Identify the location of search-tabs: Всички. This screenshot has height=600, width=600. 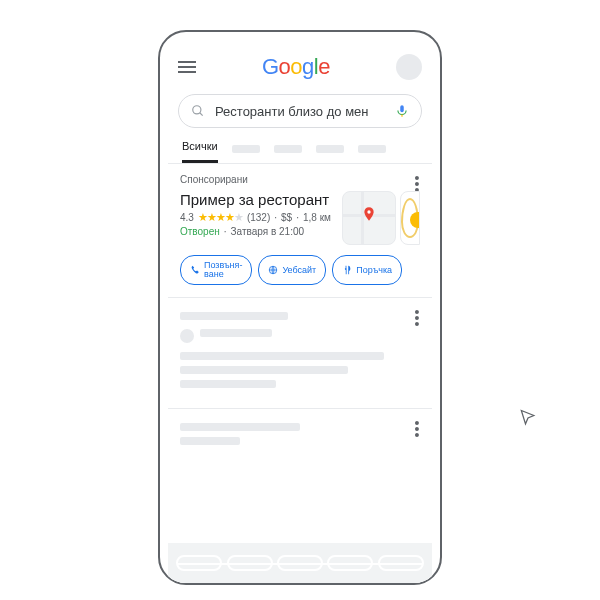
(300, 149).